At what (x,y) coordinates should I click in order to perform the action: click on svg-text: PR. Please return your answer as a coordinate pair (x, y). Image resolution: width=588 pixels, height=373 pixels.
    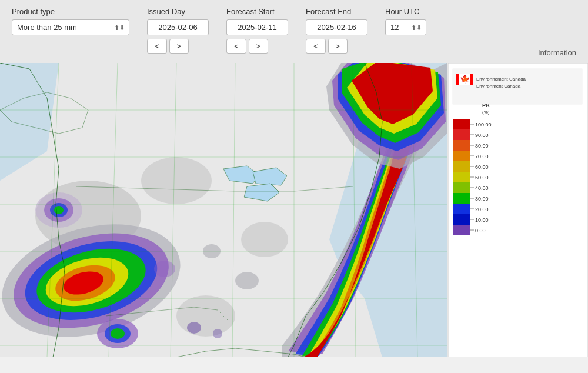
    Looking at the image, I should click on (486, 105).